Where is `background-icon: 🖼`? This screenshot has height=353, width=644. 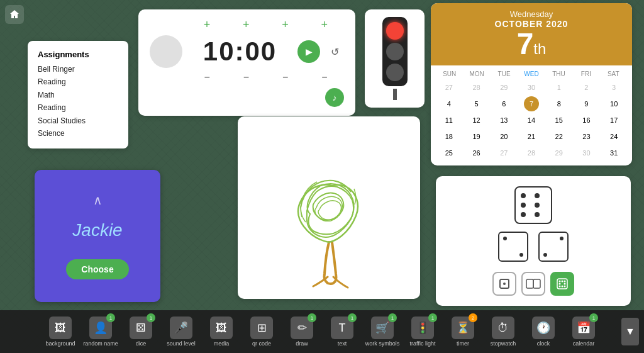 background-icon: 🖼 is located at coordinates (60, 328).